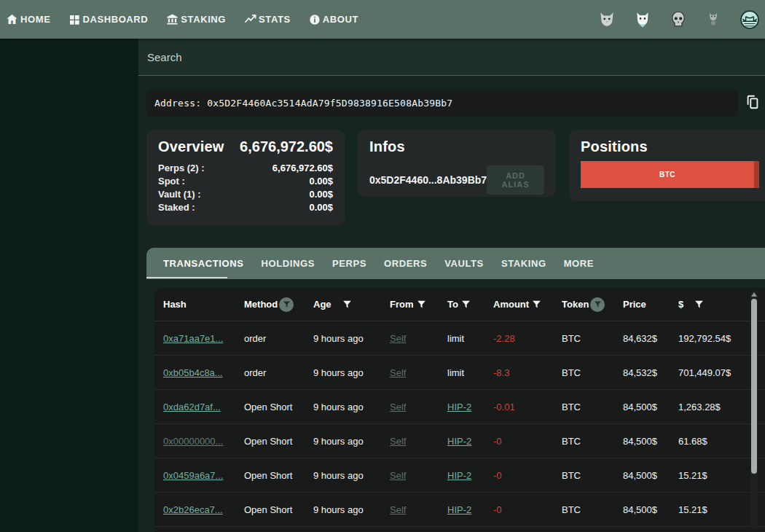 The width and height of the screenshot is (765, 532). Describe the element at coordinates (193, 442) in the screenshot. I see `hash-link: 0x00000000...` at that location.